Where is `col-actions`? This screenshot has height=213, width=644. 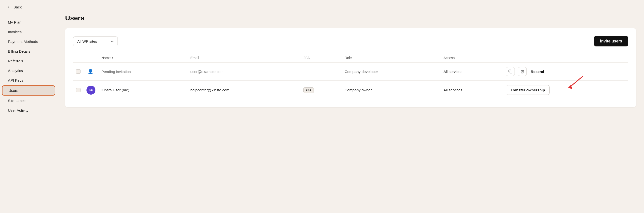
col-actions is located at coordinates (566, 58).